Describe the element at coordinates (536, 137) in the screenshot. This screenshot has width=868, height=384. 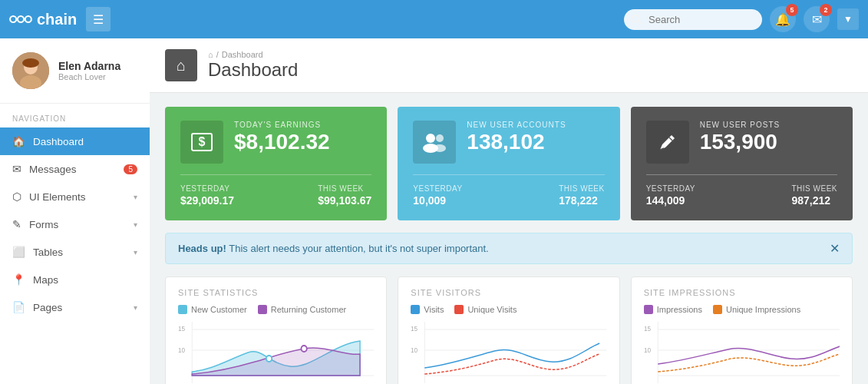
I see `stat-card-main-users: NEW USER ACCOUNTS 138,102` at that location.